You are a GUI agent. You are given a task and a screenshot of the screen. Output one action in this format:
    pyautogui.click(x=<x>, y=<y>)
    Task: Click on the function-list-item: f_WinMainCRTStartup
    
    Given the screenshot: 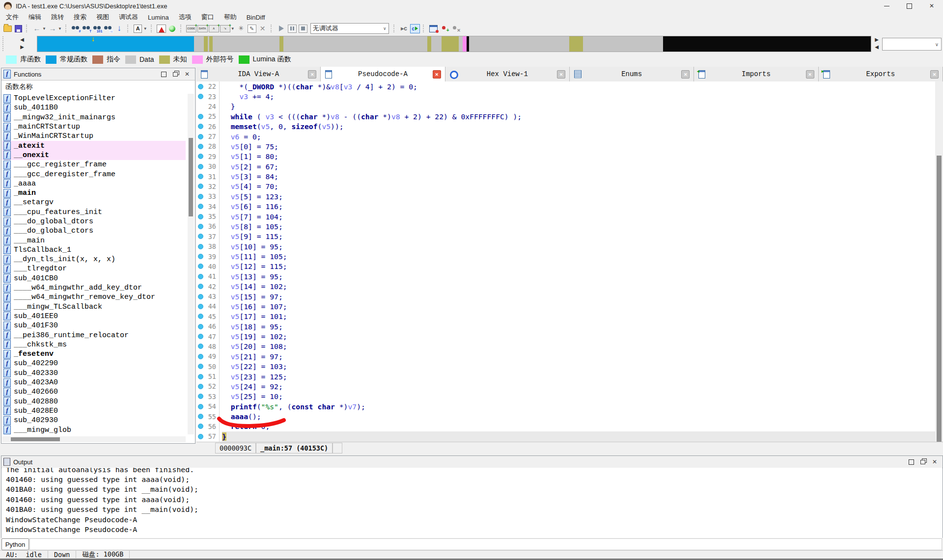 What is the action you would take?
    pyautogui.click(x=94, y=136)
    